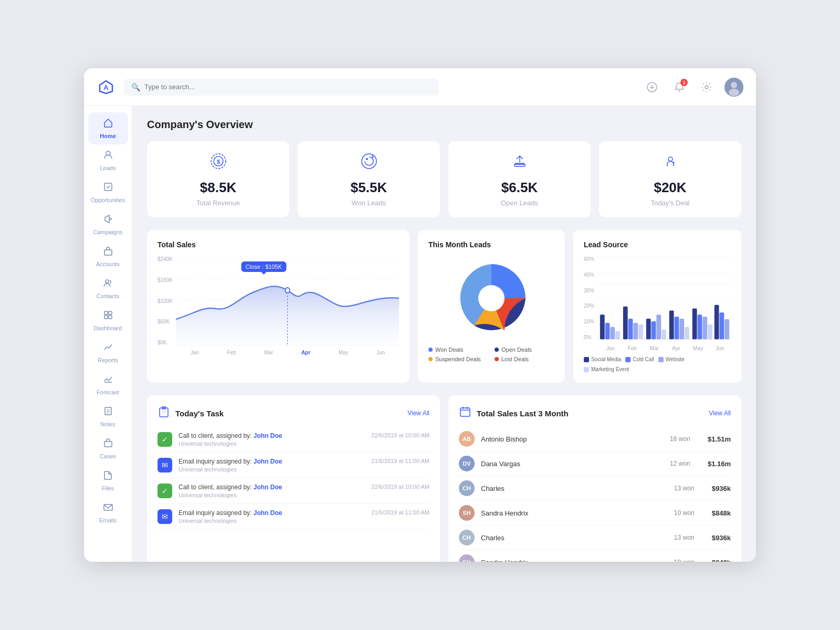 This screenshot has width=840, height=630. What do you see at coordinates (720, 413) in the screenshot?
I see `sales-3month-view-all: View All` at bounding box center [720, 413].